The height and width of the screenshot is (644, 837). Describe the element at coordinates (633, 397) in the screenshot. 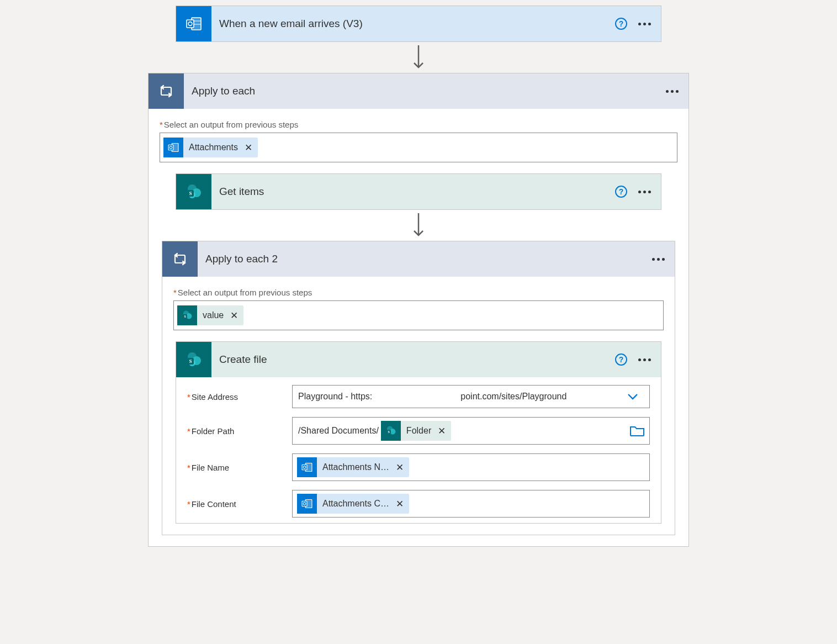

I see `chevron-down-icon` at that location.